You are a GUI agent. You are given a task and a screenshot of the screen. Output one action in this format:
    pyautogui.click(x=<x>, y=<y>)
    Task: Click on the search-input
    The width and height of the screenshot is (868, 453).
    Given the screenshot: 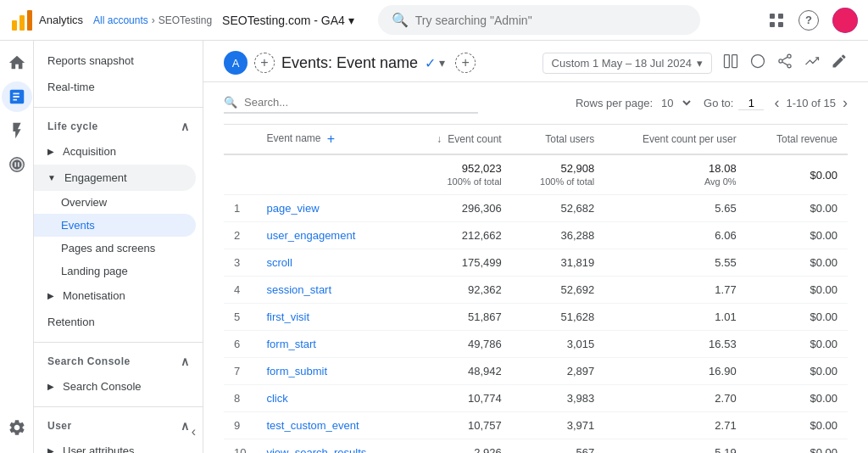 What is the action you would take?
    pyautogui.click(x=551, y=20)
    